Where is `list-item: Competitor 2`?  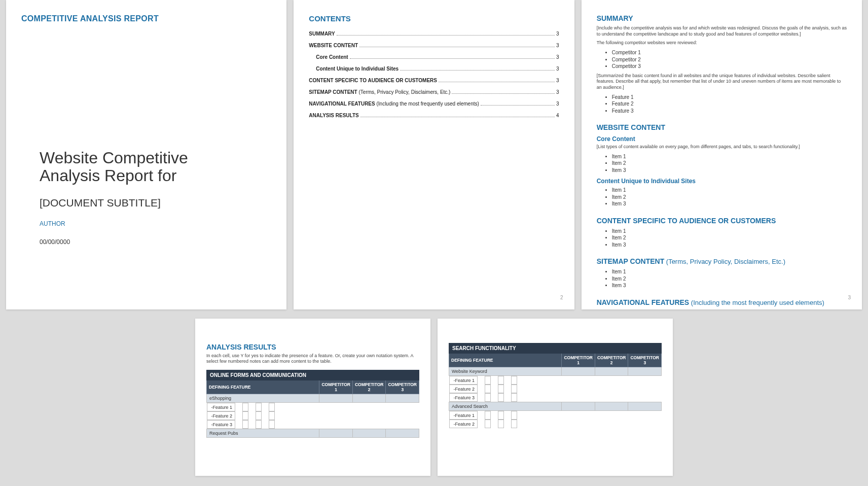 list-item: Competitor 2 is located at coordinates (729, 60).